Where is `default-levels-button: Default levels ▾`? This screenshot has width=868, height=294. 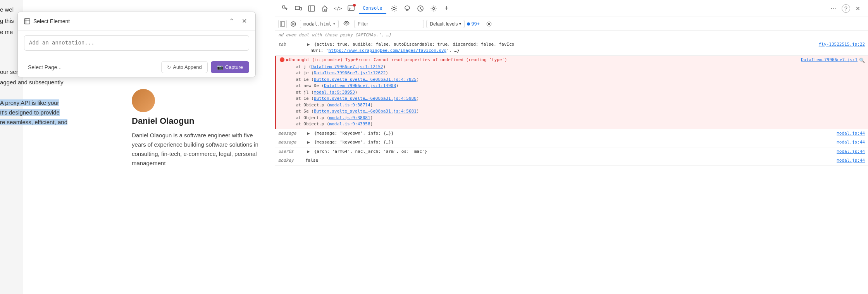 default-levels-button: Default levels ▾ is located at coordinates (446, 24).